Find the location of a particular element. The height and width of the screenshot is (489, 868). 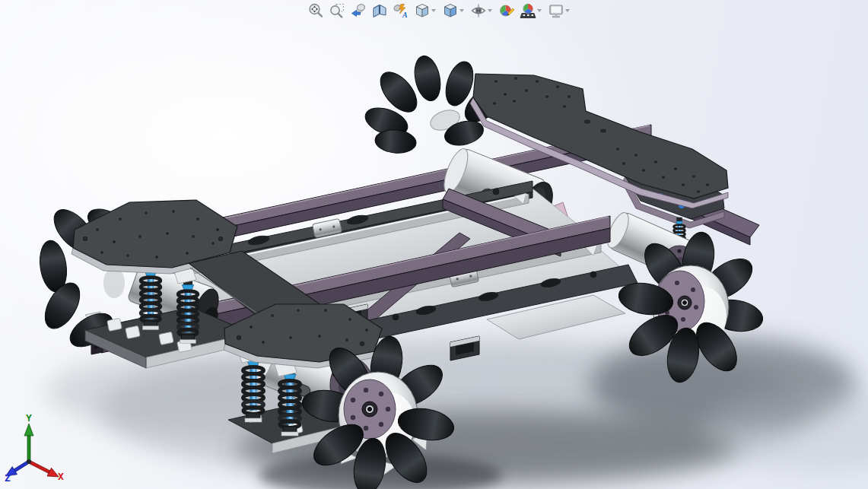

zoom-to-fit-button is located at coordinates (315, 11).